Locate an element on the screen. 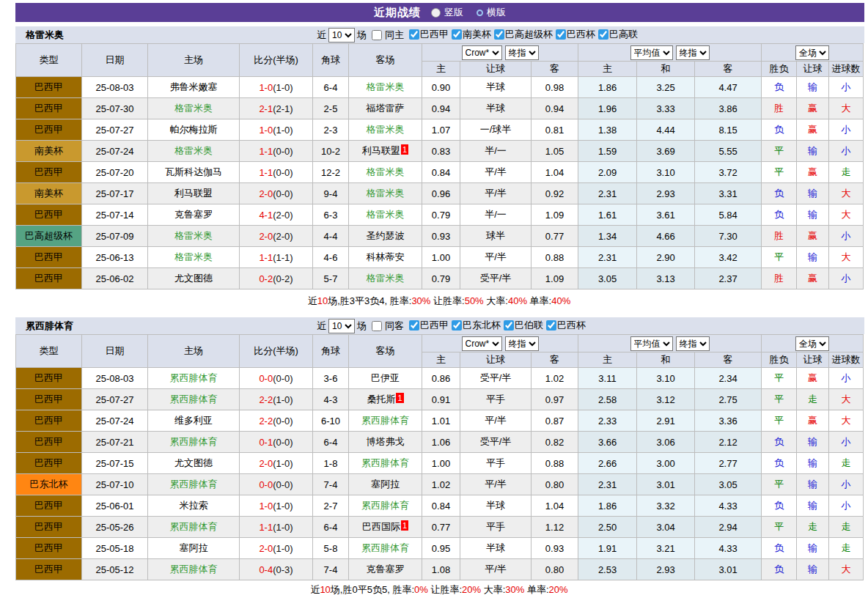  home-team-name: 维多利亚 is located at coordinates (194, 421).